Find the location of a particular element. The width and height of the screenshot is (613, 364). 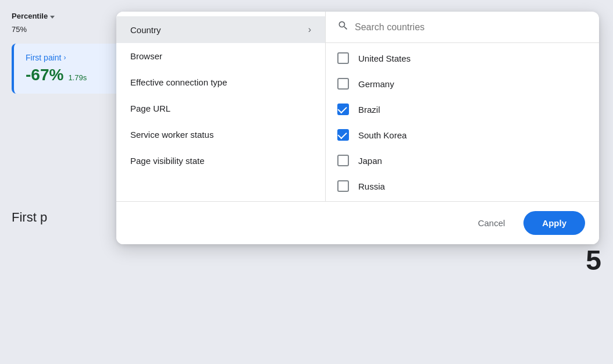

bg-number: 5 is located at coordinates (593, 260).